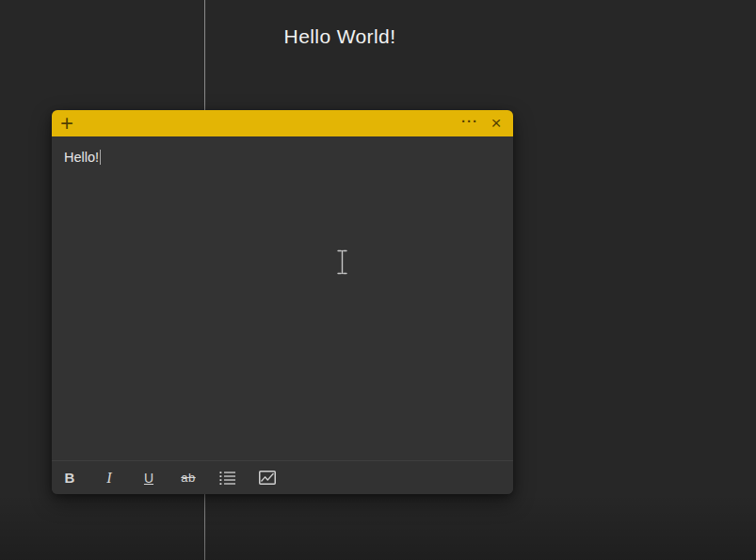 This screenshot has width=756, height=560. I want to click on text-caret, so click(100, 157).